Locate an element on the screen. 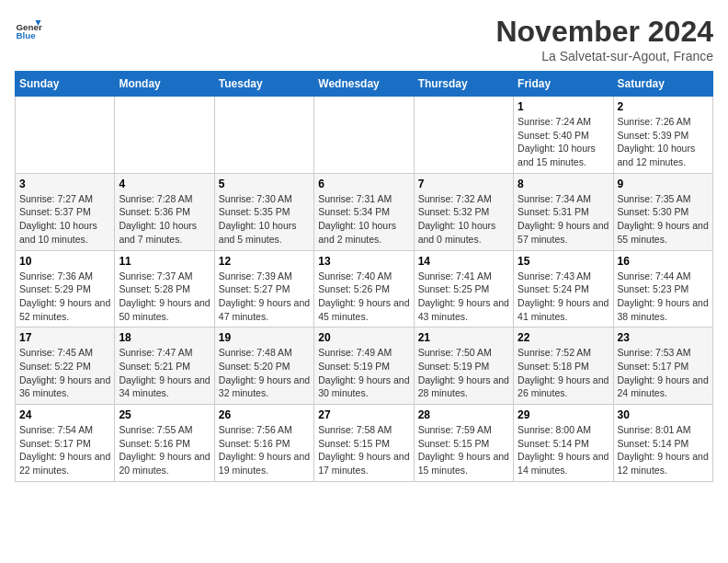 This screenshot has height=563, width=728. day-info: Sunrise: 7:41 AM Sunset: 5:25 PM Dayligh… is located at coordinates (463, 296).